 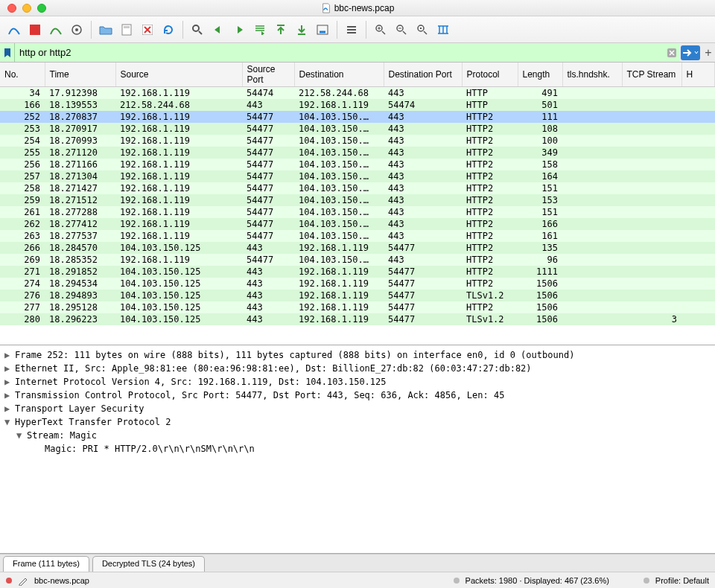 I want to click on packet-row: 27418.294534104.103.150.125443192.168.1.…, so click(x=358, y=284).